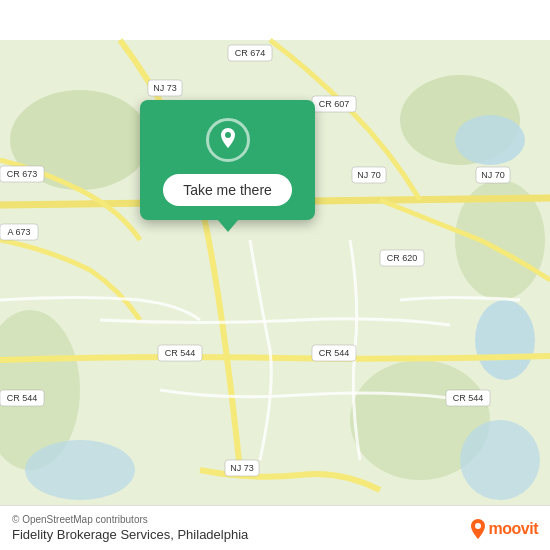  Describe the element at coordinates (18, 232) in the screenshot. I see `svg-text: A 673` at that location.